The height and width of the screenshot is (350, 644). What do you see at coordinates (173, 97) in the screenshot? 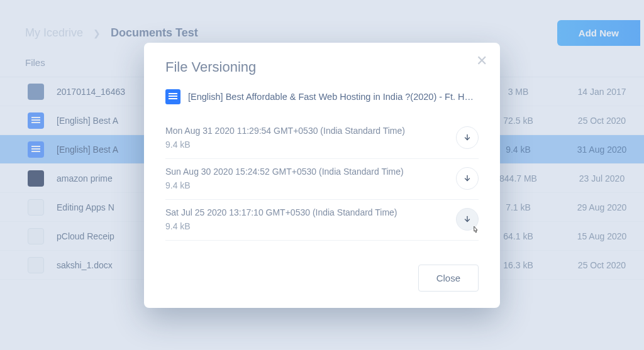
I see `document-file-icon` at bounding box center [173, 97].